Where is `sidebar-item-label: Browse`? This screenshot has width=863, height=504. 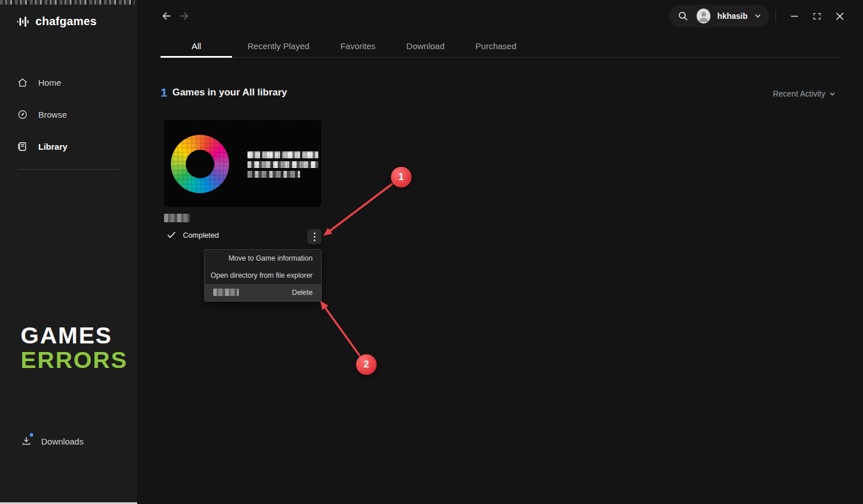
sidebar-item-label: Browse is located at coordinates (53, 114).